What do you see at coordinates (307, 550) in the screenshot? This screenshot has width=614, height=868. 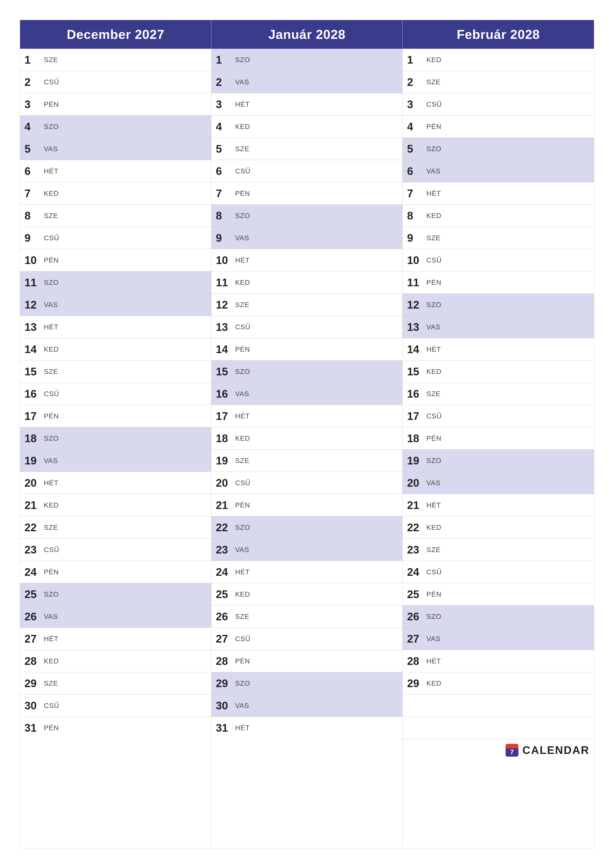 I see `day-row: 23VAS` at bounding box center [307, 550].